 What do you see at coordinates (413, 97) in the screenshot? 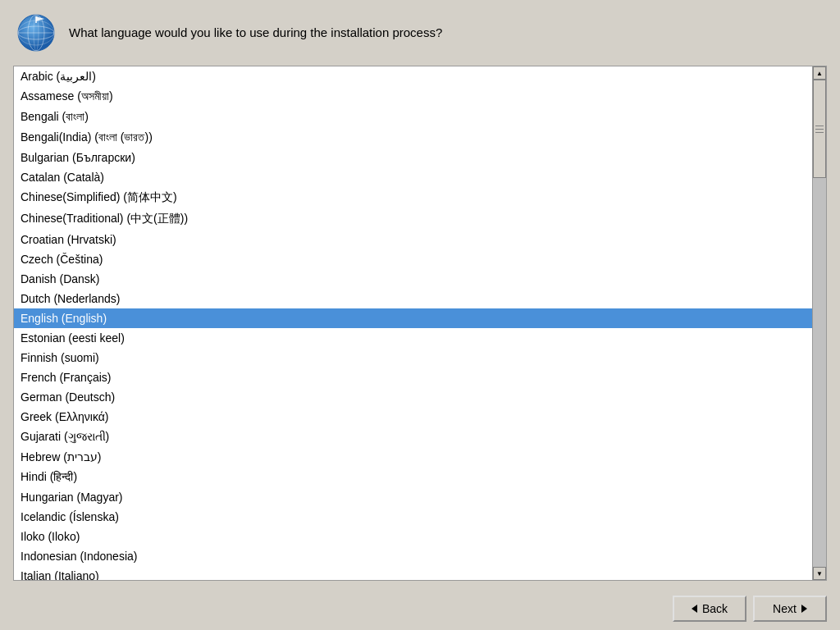
I see `language-item: Assamese (অসমীয়া)` at bounding box center [413, 97].